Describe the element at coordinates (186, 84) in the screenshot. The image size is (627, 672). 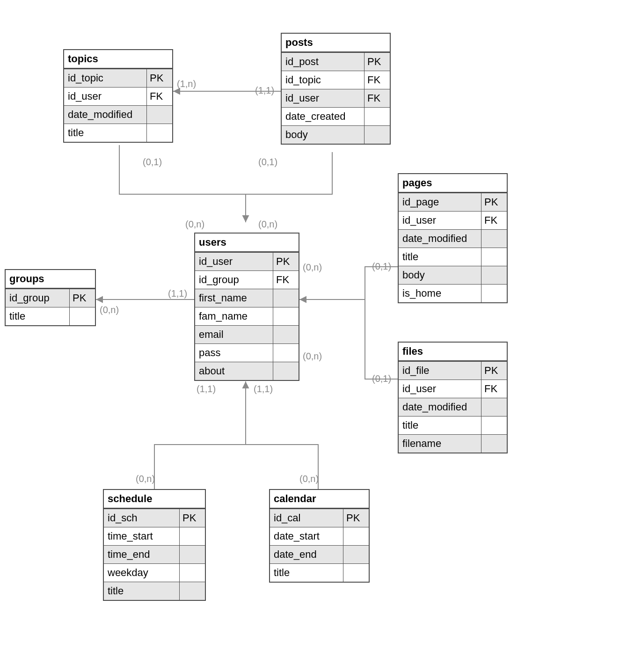
I see `cardinality-label: (1,n)` at that location.